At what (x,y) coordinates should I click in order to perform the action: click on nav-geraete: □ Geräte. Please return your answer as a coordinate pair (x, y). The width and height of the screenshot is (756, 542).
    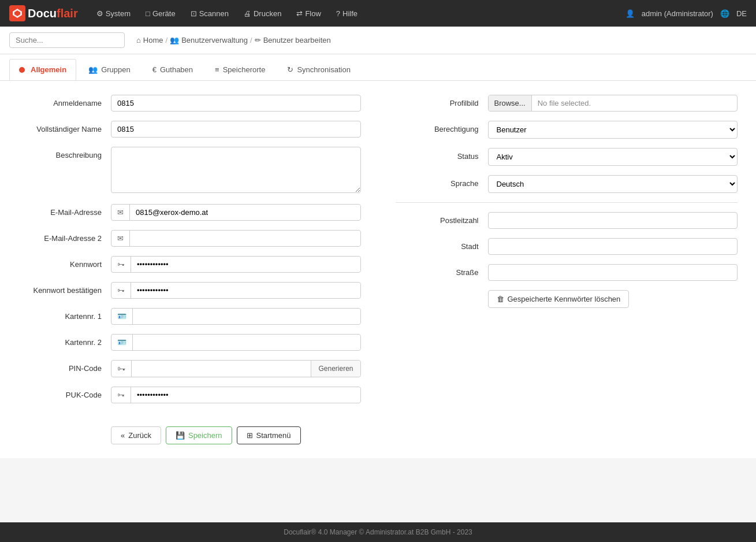
    Looking at the image, I should click on (161, 13).